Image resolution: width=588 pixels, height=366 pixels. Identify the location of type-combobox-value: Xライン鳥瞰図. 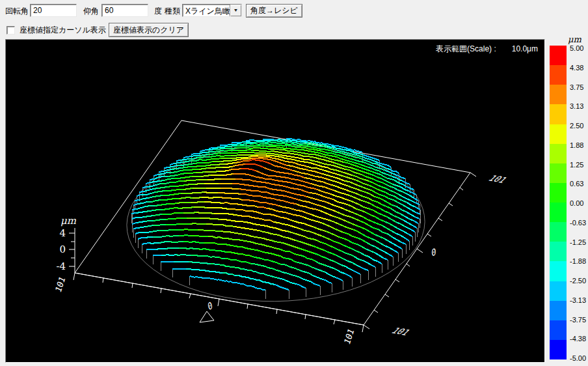
(206, 10).